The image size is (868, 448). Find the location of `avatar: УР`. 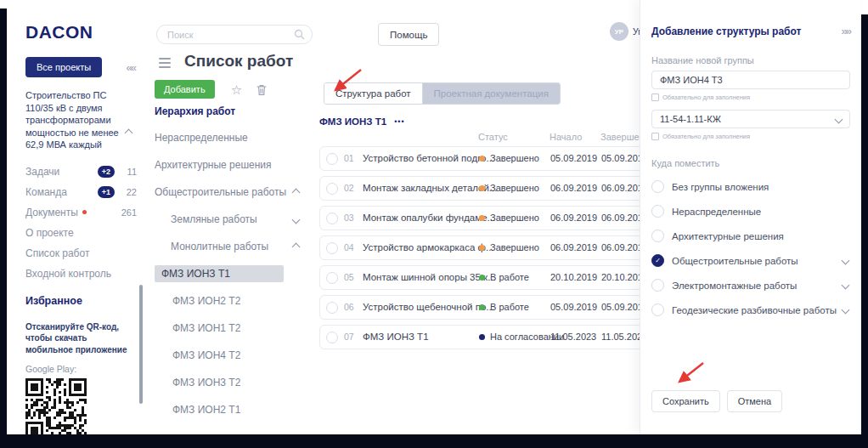

avatar: УР is located at coordinates (619, 31).